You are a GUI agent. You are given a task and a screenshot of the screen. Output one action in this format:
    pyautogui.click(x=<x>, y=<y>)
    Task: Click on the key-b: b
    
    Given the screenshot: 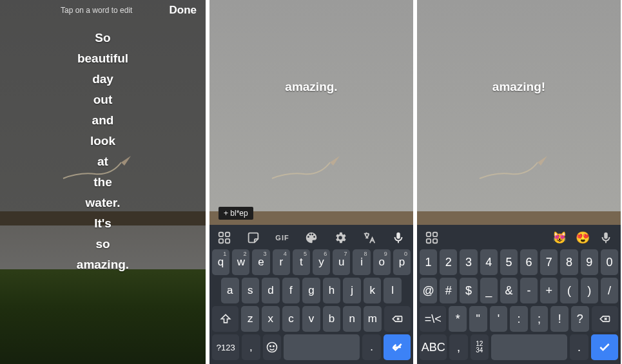 What is the action you would take?
    pyautogui.click(x=332, y=319)
    